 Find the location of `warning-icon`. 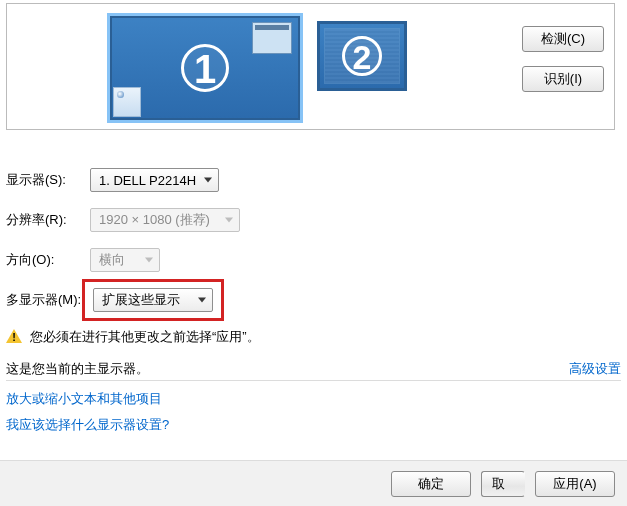

warning-icon is located at coordinates (14, 337).